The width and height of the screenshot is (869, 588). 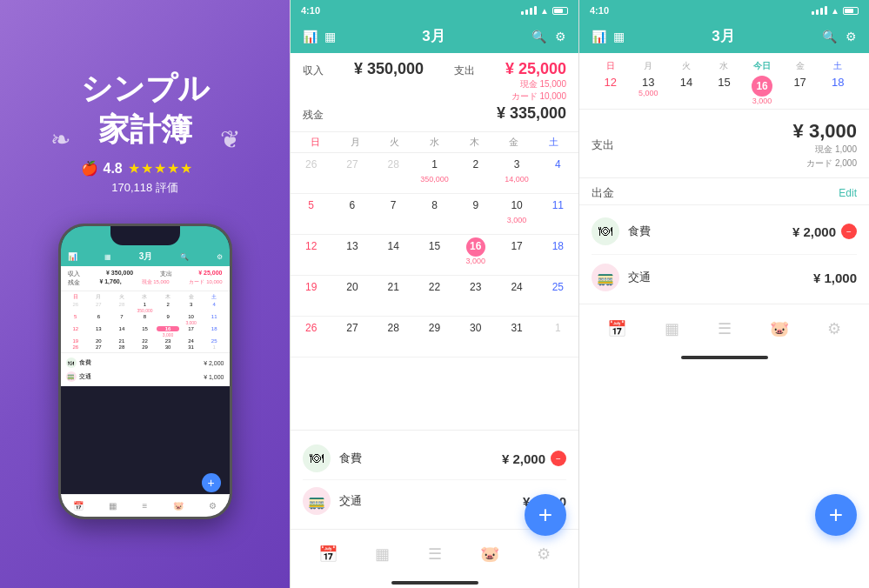 I want to click on cal-cell-24: 24, so click(x=517, y=296).